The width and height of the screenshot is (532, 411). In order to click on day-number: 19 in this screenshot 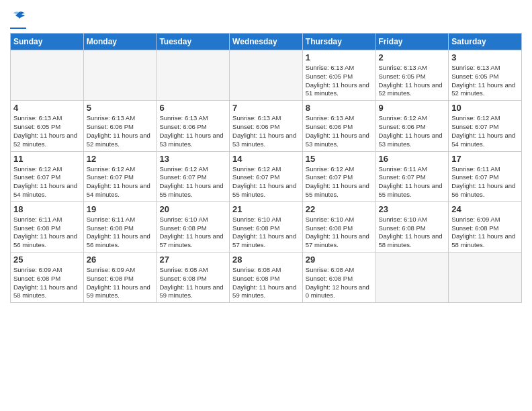, I will do `click(120, 210)`.